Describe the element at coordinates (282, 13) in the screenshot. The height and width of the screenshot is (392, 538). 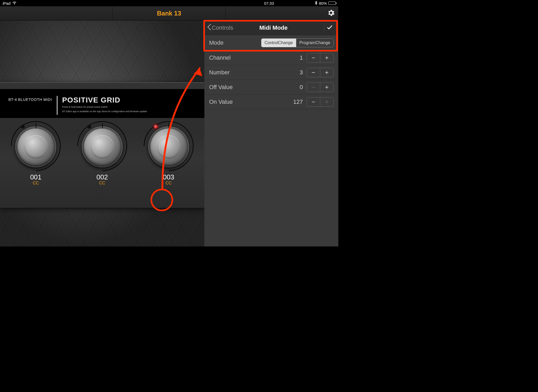
I see `title-right-segment` at that location.